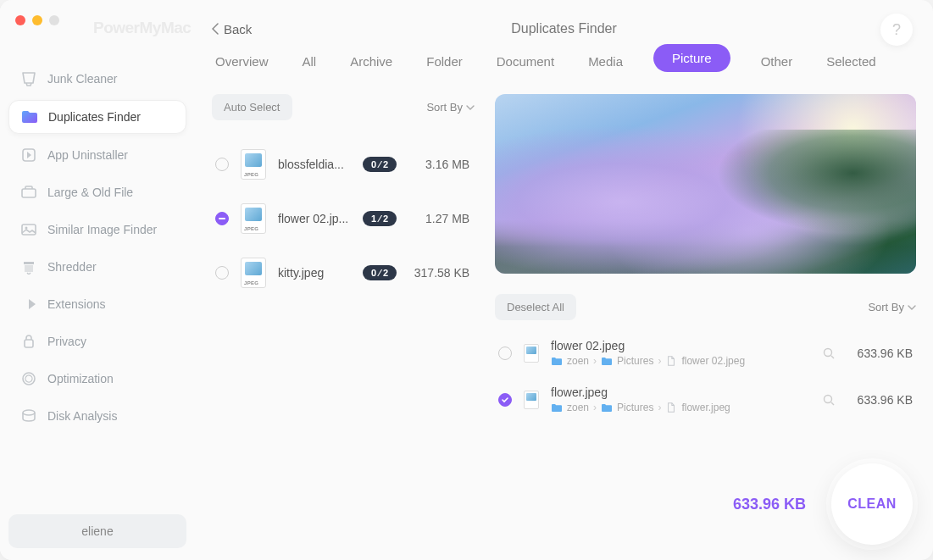 Image resolution: width=933 pixels, height=560 pixels. I want to click on duplicate-name: flower 02.jpeg, so click(681, 346).